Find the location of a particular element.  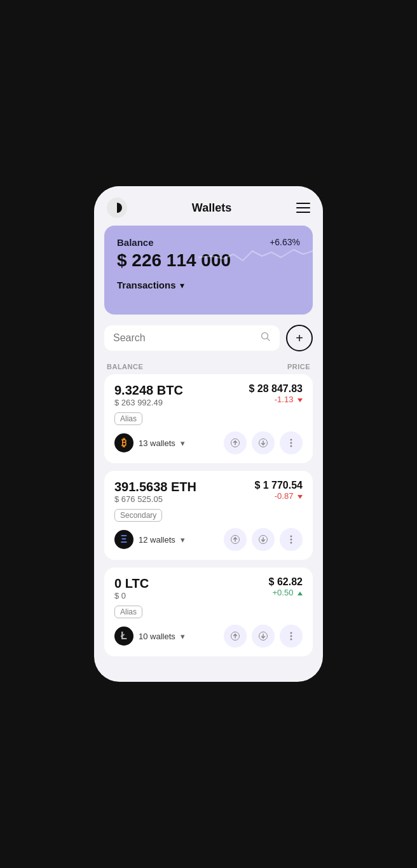

btc-left: 9.3248 BTC $ 263 992.49 is located at coordinates (149, 397).